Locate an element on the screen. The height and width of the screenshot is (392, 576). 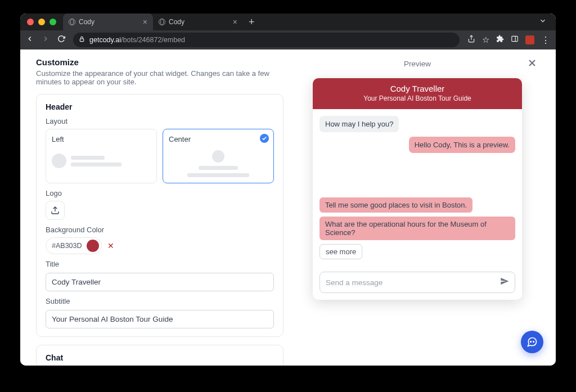
lock-icon is located at coordinates (82, 40).